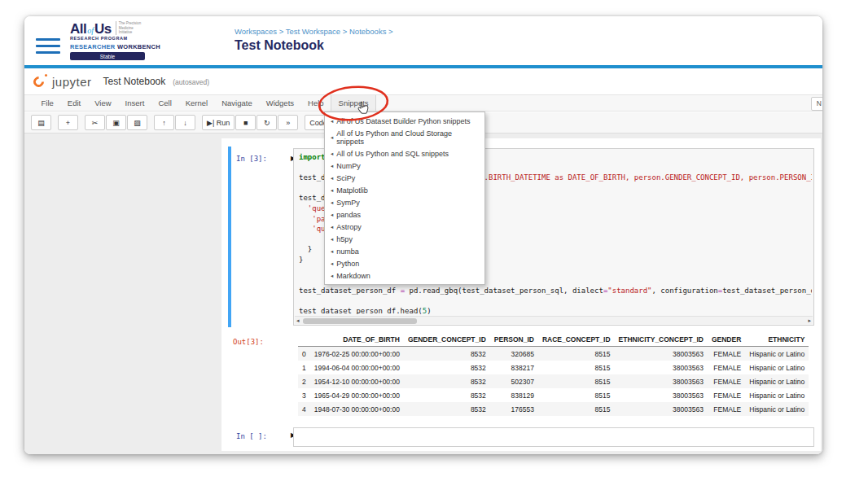 Image resolution: width=868 pixels, height=477 pixels. Describe the element at coordinates (116, 38) in the screenshot. I see `logo-research-program: RESEARCH PROGRAM` at that location.